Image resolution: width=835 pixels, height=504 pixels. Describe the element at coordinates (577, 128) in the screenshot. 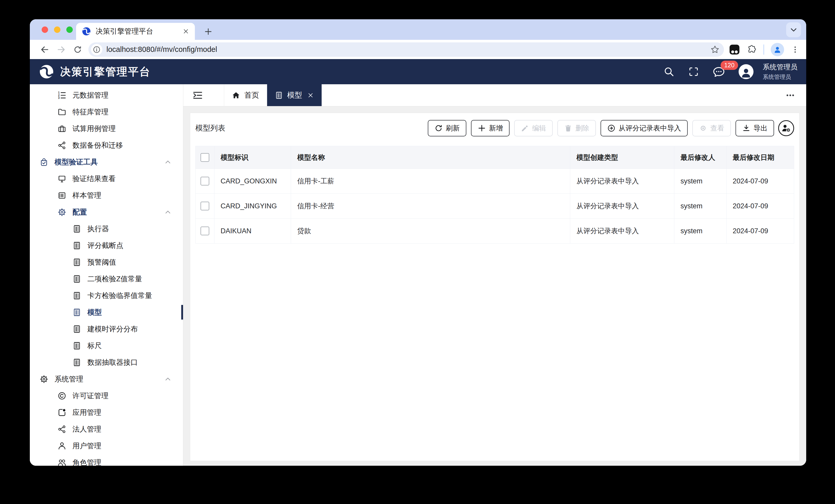

I see `delete-button: 删除` at that location.